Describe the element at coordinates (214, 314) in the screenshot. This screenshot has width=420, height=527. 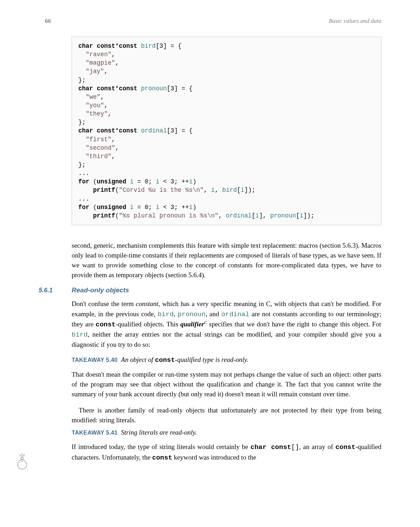
I see `text: , and` at that location.